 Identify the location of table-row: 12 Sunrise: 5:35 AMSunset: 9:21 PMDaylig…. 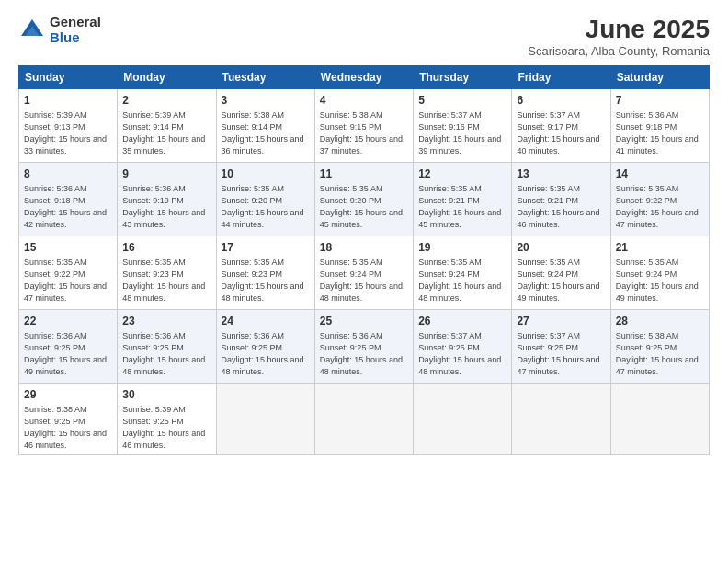
(463, 200).